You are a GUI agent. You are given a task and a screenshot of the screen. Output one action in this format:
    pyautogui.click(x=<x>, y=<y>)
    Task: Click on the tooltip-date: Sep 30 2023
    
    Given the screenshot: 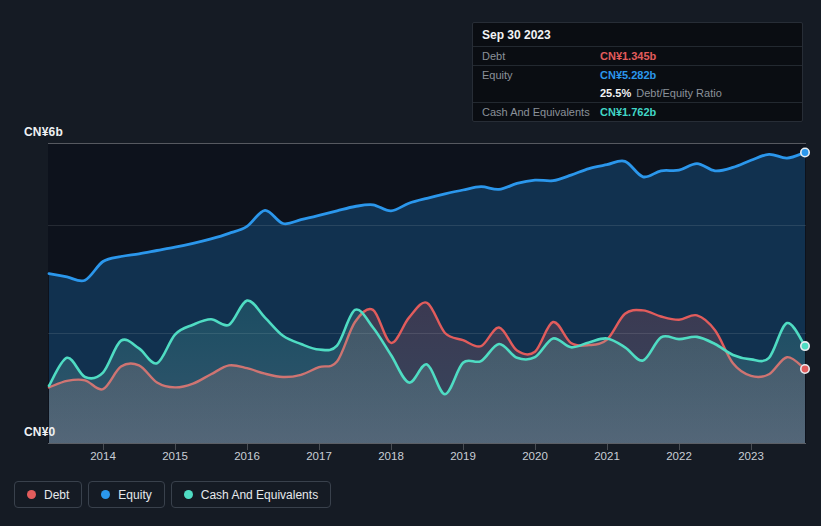 What is the action you would take?
    pyautogui.click(x=638, y=35)
    